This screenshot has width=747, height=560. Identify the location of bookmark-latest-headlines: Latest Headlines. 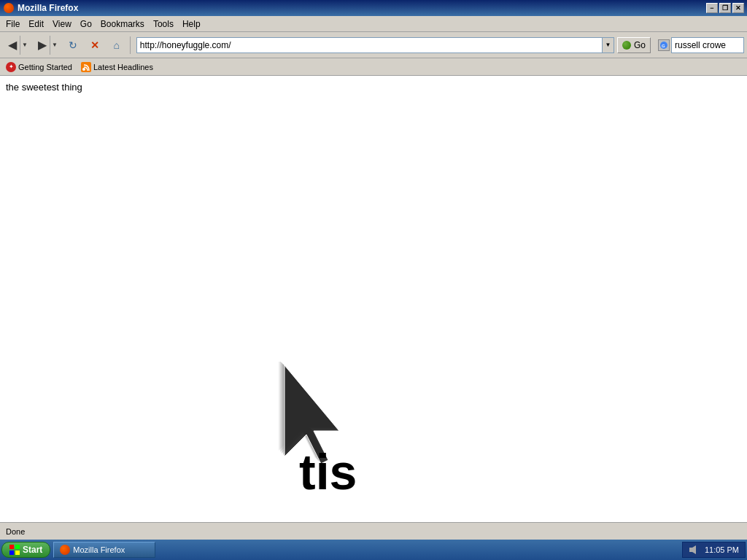
(117, 67).